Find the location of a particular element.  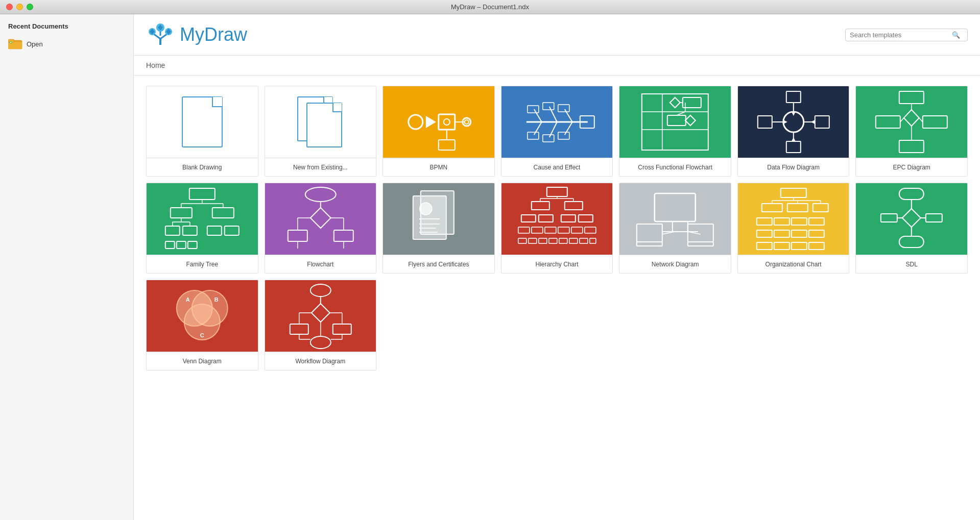

template-thumb-causeeffect is located at coordinates (557, 122).